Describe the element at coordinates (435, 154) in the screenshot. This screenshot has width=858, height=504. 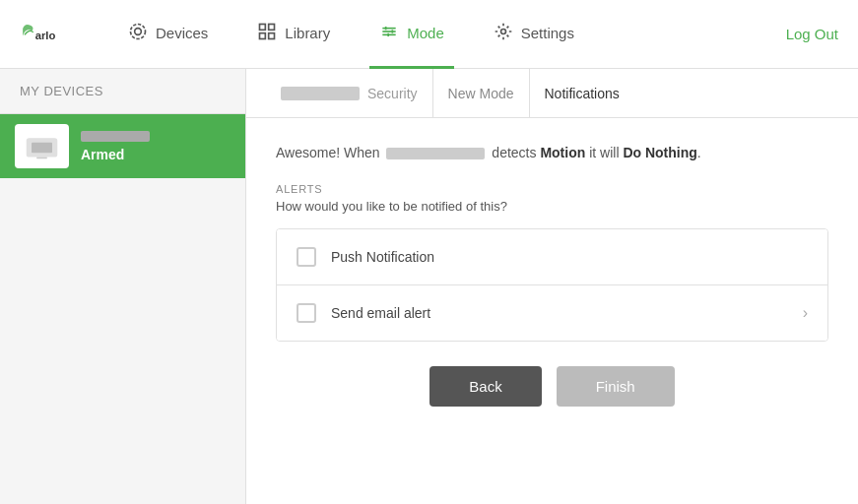
I see `device-name-redacted` at that location.